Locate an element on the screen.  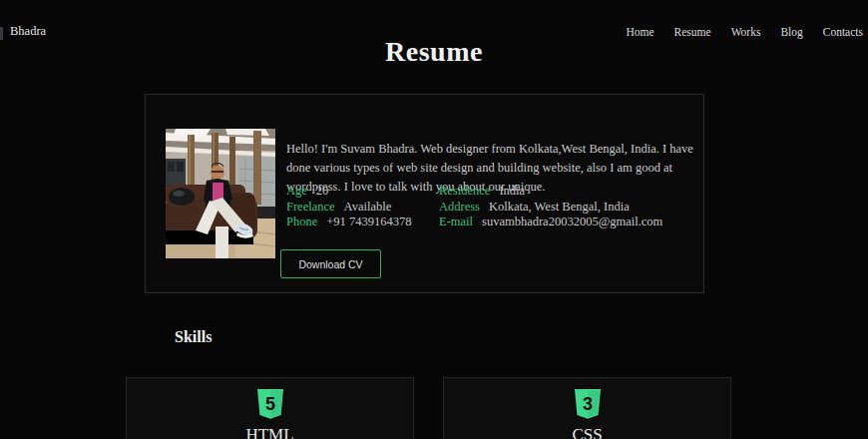
detail-value: Kolkata, West Bengal, India is located at coordinates (559, 207).